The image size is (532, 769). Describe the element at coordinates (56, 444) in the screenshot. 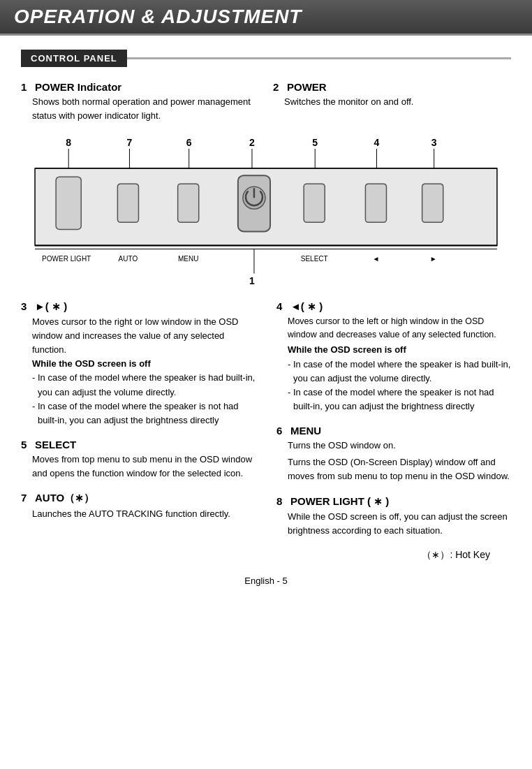

I see `item5-title: SELECT` at that location.